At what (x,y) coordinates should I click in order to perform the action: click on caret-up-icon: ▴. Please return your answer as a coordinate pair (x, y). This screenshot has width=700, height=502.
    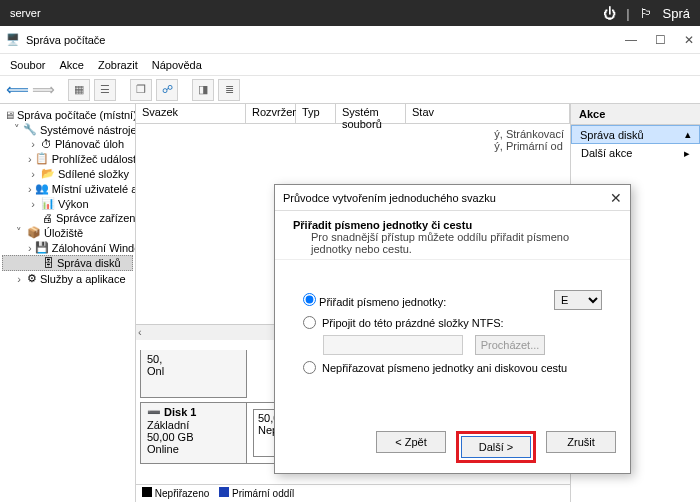
    Looking at the image, I should click on (688, 134).